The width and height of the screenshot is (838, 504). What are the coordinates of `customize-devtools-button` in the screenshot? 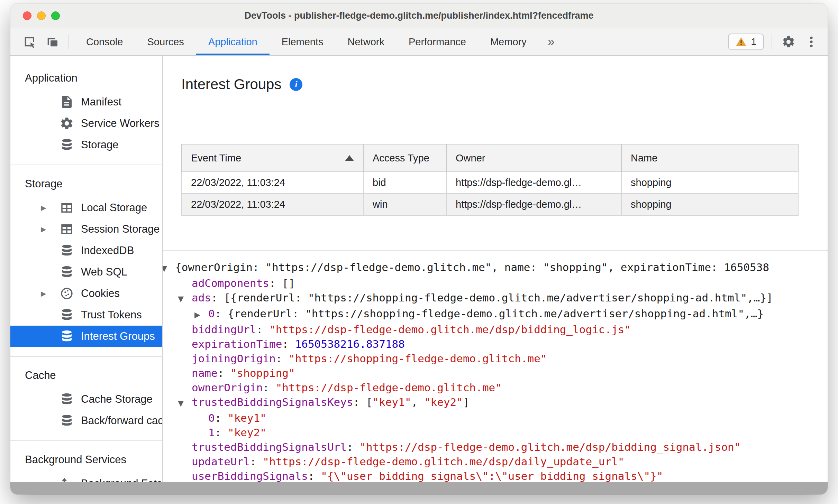 It's located at (811, 42).